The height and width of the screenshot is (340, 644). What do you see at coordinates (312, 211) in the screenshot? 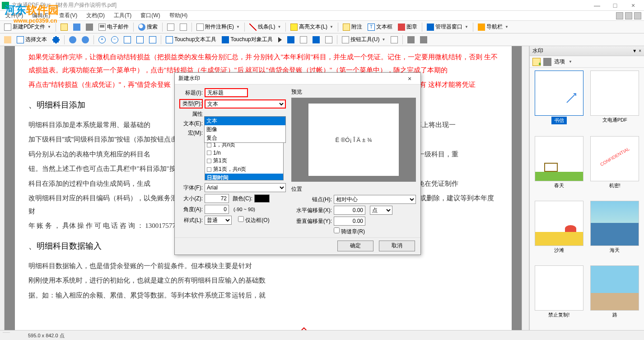
I see `hoffset-label: 水平偏移量(X):` at bounding box center [312, 211].